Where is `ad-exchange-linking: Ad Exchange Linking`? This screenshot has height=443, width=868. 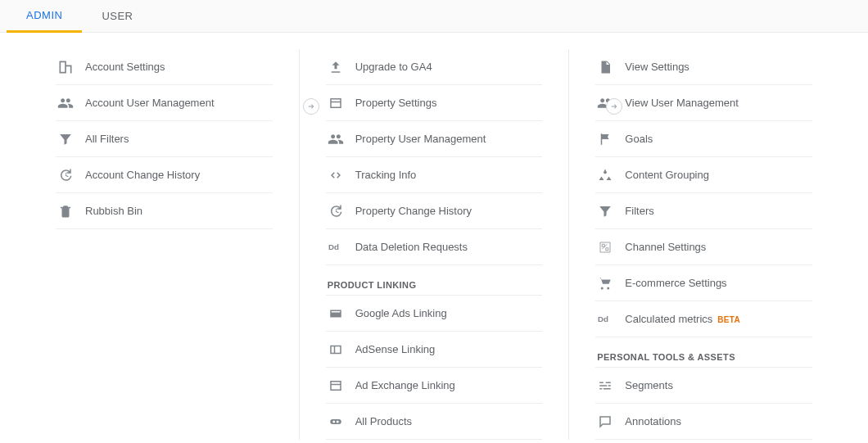 ad-exchange-linking: Ad Exchange Linking is located at coordinates (434, 386).